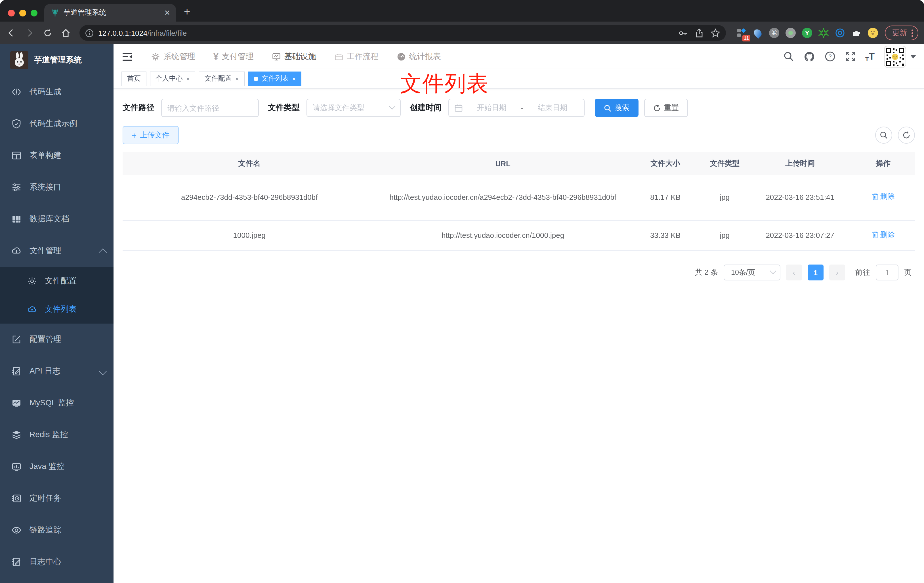 The height and width of the screenshot is (583, 924). Describe the element at coordinates (173, 57) in the screenshot. I see `top-menu-system: 系统管理` at that location.